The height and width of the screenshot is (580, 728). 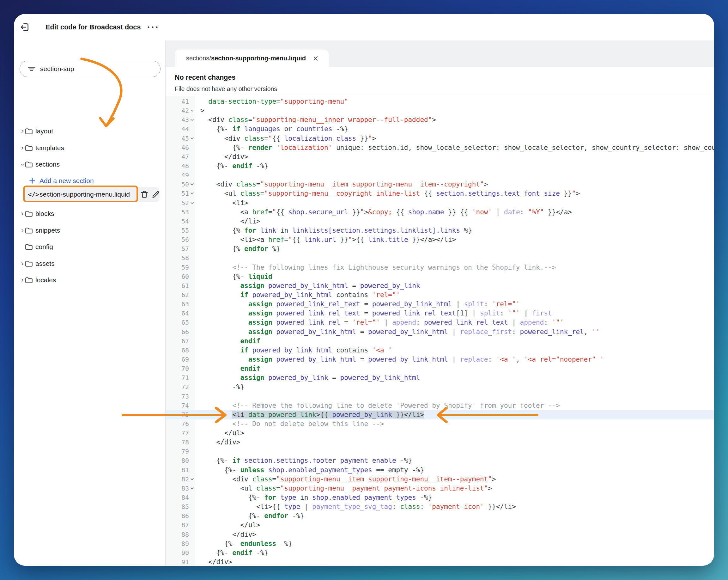 What do you see at coordinates (440, 111) in the screenshot?
I see `code-line: 42>` at bounding box center [440, 111].